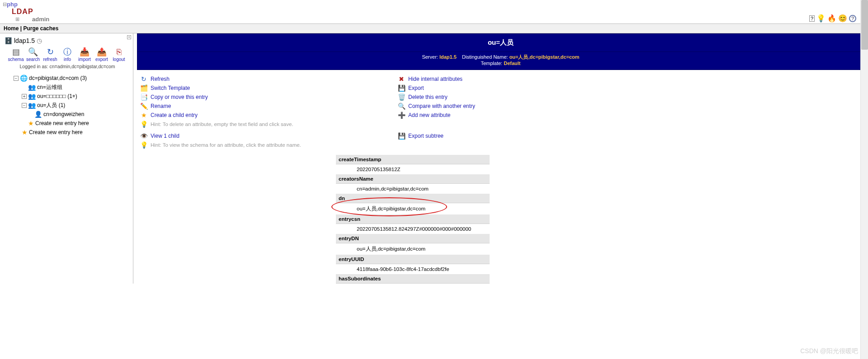 Image resolution: width=868 pixels, height=359 pixels. Describe the element at coordinates (266, 88) in the screenshot. I see `action-switch-template: 🗂️Switch Template` at that location.